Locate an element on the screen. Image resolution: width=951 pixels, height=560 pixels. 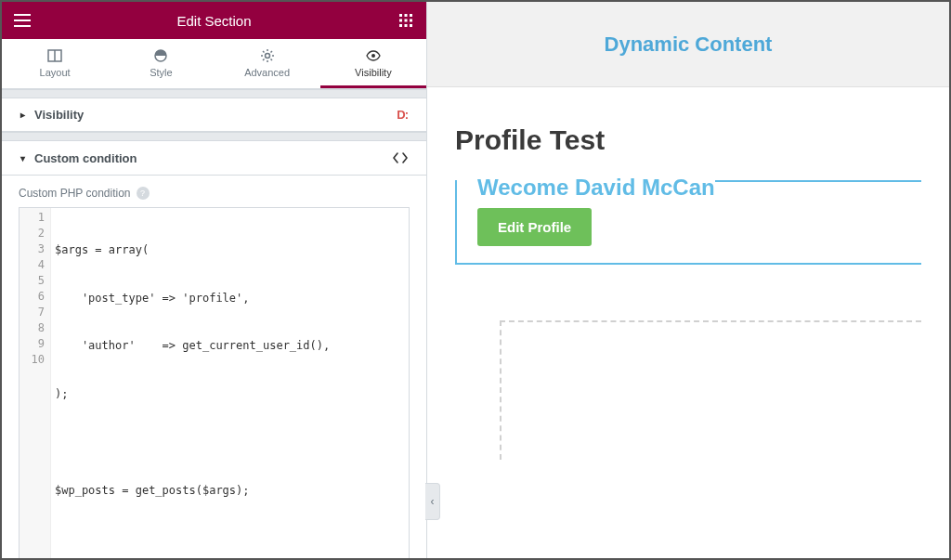
caret-right-icon: ▸ is located at coordinates (22, 115).